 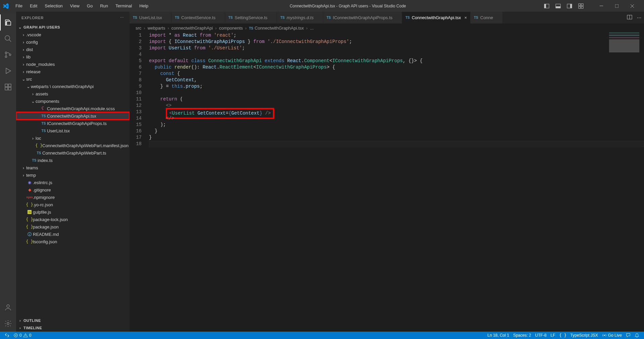 What do you see at coordinates (73, 242) in the screenshot?
I see `file-tsconfig-json: { }tsconfig.json` at bounding box center [73, 242].